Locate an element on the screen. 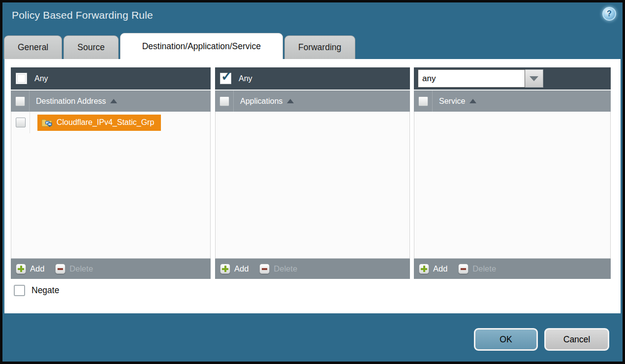 This screenshot has width=625, height=364. service-dropdown-value: any is located at coordinates (471, 79).